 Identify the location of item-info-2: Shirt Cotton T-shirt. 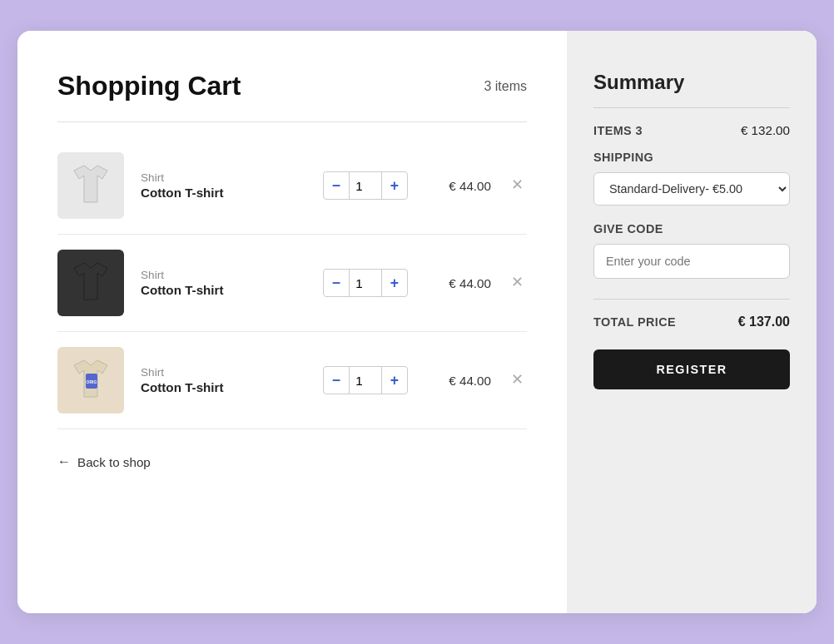
(223, 283).